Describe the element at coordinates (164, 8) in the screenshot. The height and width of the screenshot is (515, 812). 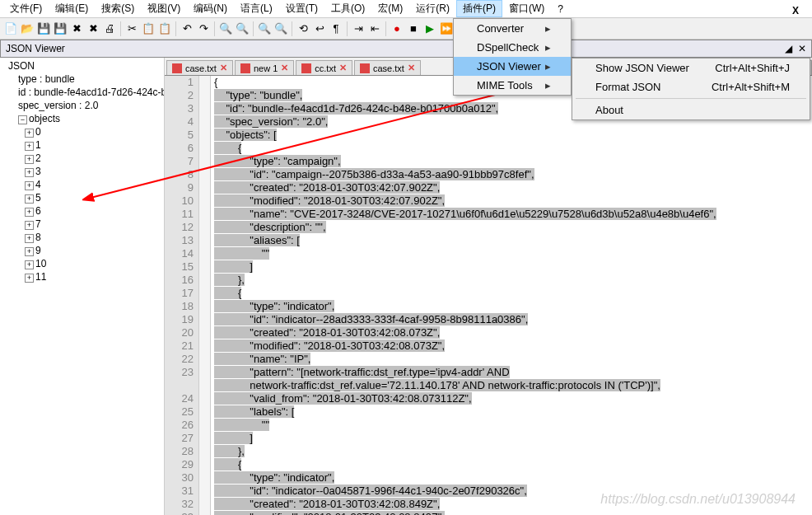
I see `menu-view: 视图(V)` at that location.